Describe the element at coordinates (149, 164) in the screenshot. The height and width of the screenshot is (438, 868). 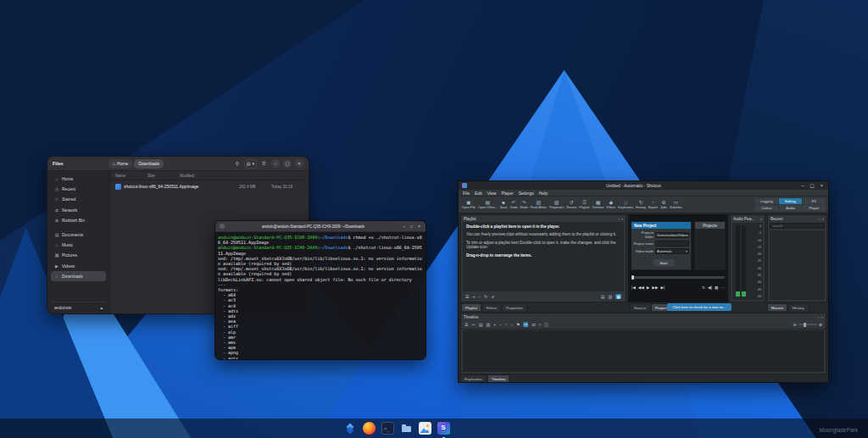
I see `breadcrumb-item: Downloads` at that location.